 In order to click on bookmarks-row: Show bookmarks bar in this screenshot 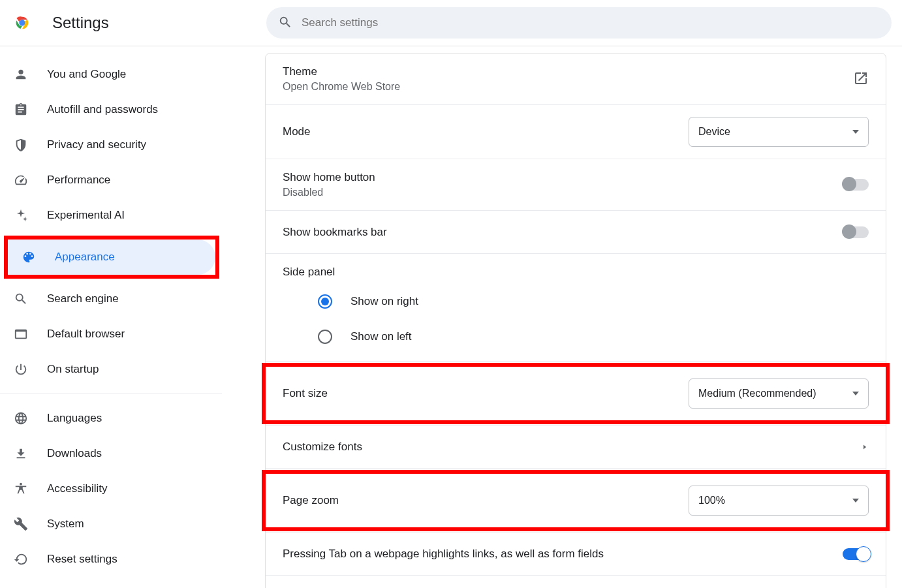, I will do `click(576, 232)`.